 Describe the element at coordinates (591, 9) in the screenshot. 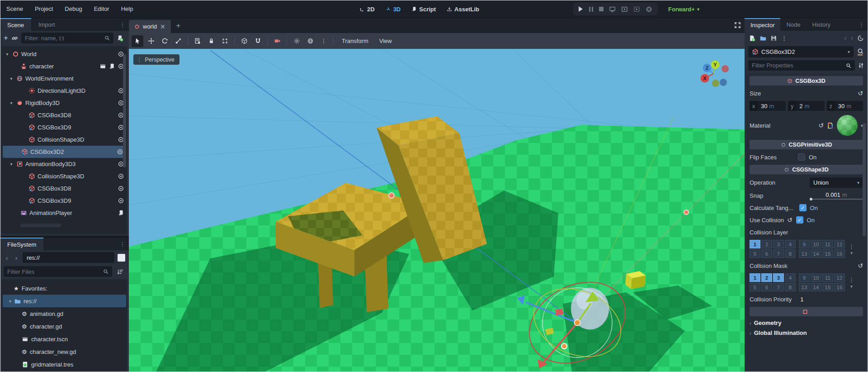

I see `pause-button` at that location.